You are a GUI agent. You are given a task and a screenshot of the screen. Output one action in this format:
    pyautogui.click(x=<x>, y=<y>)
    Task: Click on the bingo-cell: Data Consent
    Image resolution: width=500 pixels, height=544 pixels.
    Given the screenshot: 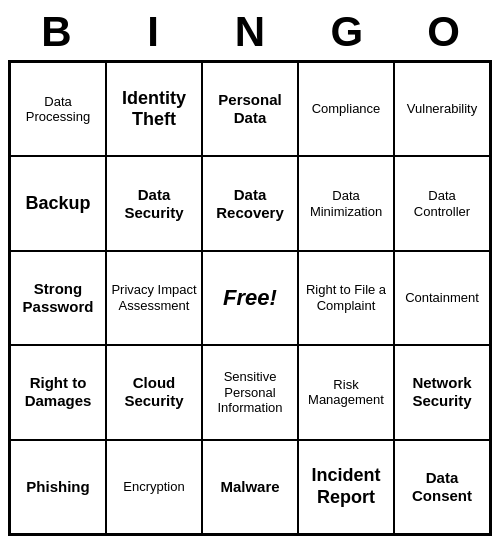 What is the action you would take?
    pyautogui.click(x=442, y=487)
    